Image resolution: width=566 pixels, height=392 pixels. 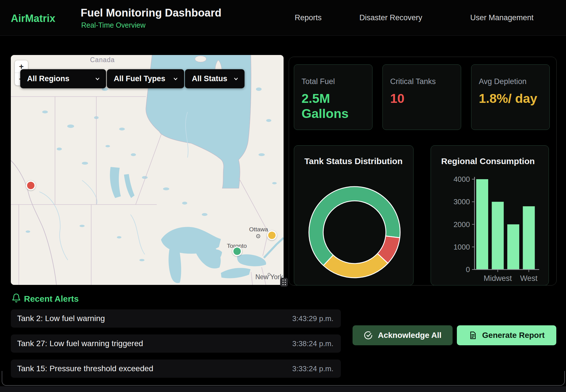 I want to click on stat-label: Avg Depletion, so click(x=510, y=81).